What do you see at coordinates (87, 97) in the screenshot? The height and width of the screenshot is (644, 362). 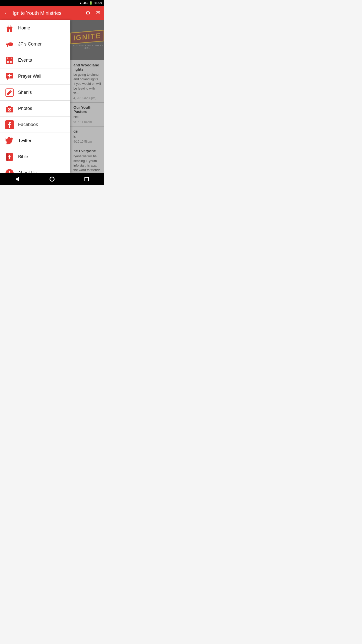 I see `content-area: IGNITE TH MINISTRIES ROMANS 8:31 and Woo…` at bounding box center [87, 97].